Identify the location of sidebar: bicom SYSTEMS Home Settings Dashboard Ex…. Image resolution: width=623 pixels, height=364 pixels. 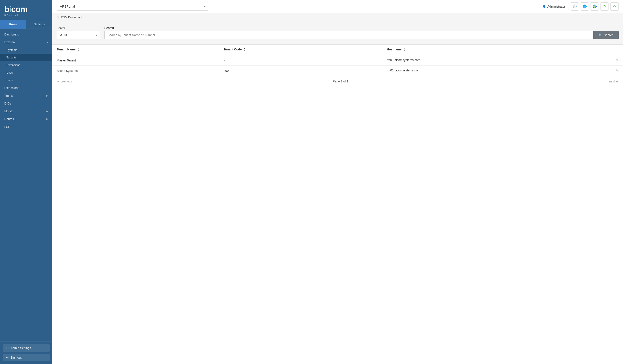
(26, 182).